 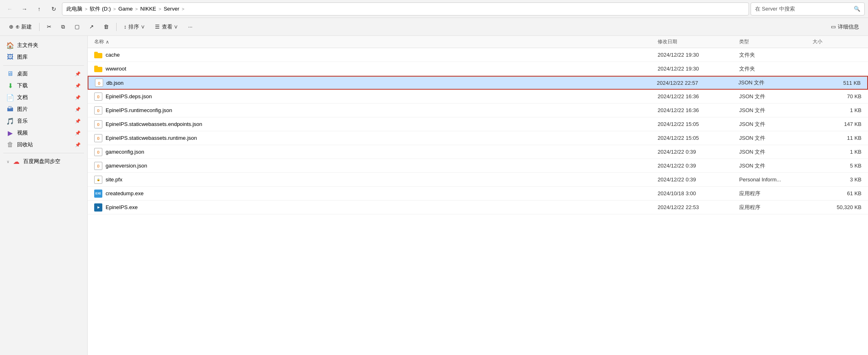 I want to click on file-name-text: EpineIPS.runtimeconfig.json, so click(x=139, y=110).